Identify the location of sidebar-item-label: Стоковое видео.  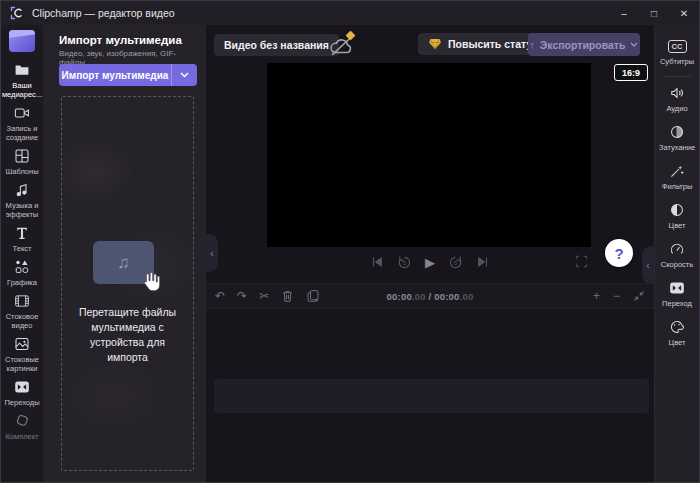
(22, 321).